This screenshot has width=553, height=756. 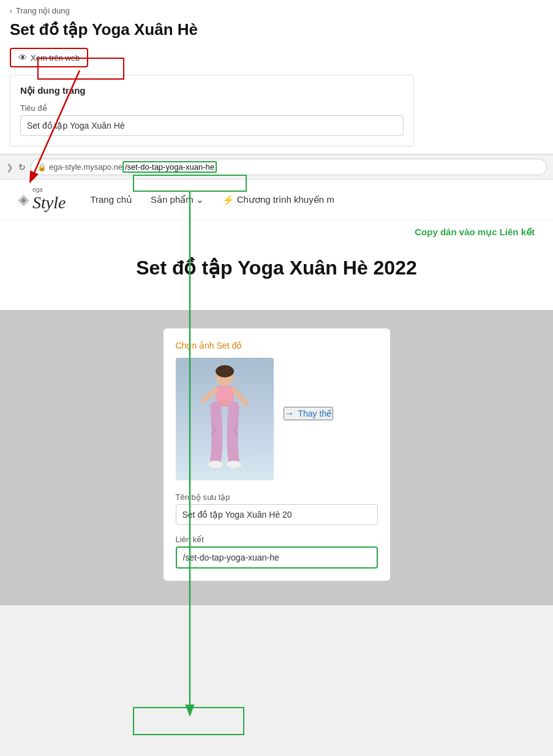 I want to click on diamond-icon: ◈, so click(x=23, y=200).